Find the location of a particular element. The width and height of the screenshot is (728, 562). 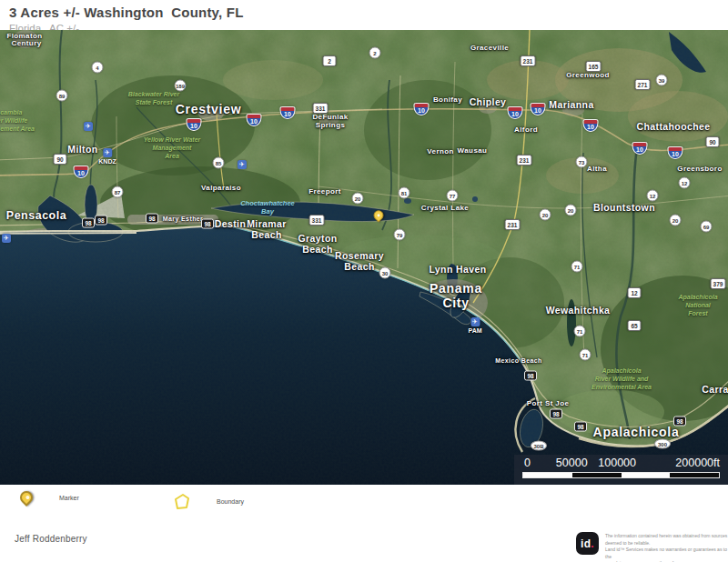

boundary-icon is located at coordinates (182, 502).